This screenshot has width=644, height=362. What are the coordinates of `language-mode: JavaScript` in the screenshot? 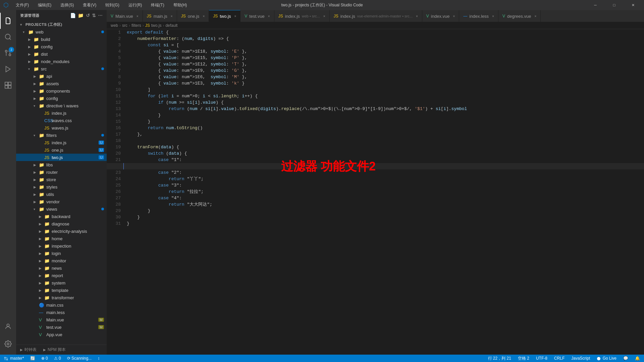 It's located at (581, 358).